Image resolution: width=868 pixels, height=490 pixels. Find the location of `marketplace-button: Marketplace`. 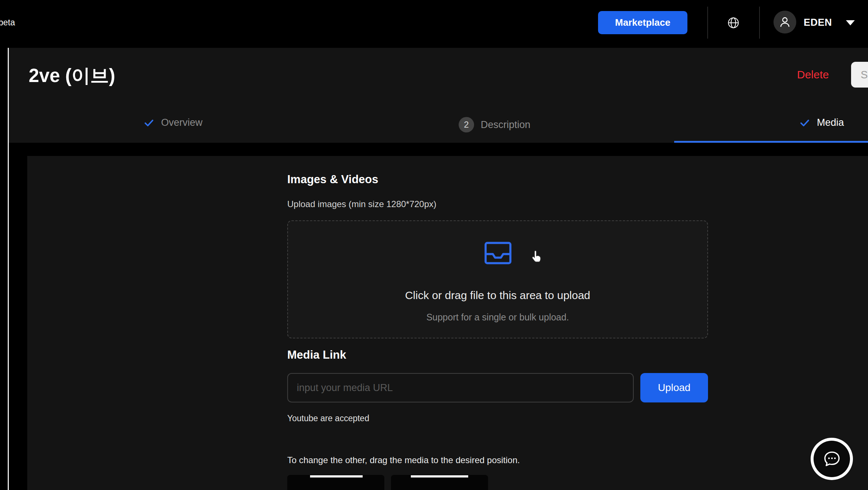

marketplace-button: Marketplace is located at coordinates (643, 23).